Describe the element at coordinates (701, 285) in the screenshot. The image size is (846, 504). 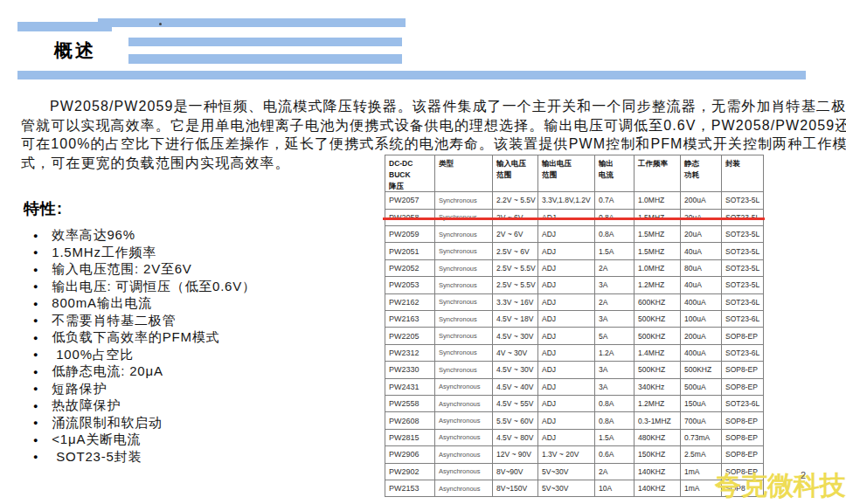
I see `cell-iq: 40uA` at that location.